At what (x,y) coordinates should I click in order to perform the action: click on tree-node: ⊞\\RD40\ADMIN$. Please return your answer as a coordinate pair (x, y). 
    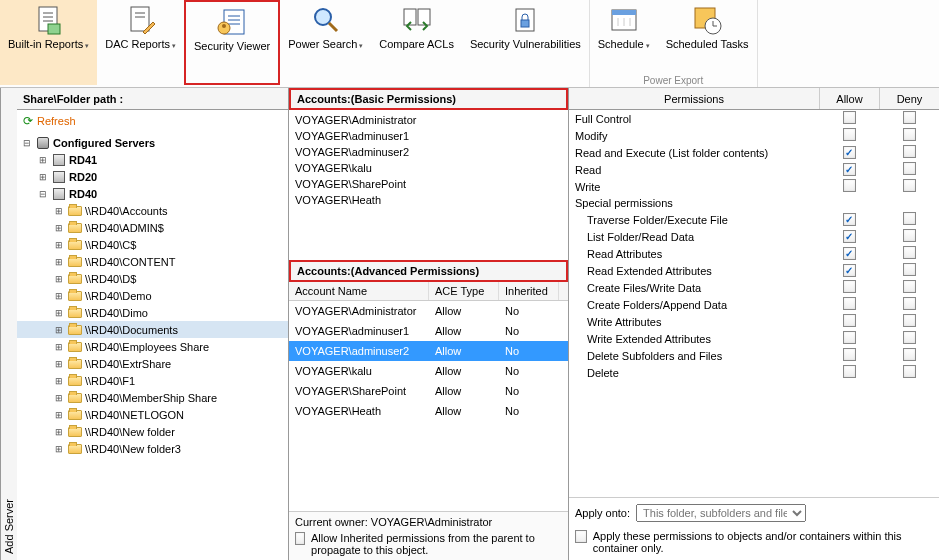
    Looking at the image, I should click on (152, 228).